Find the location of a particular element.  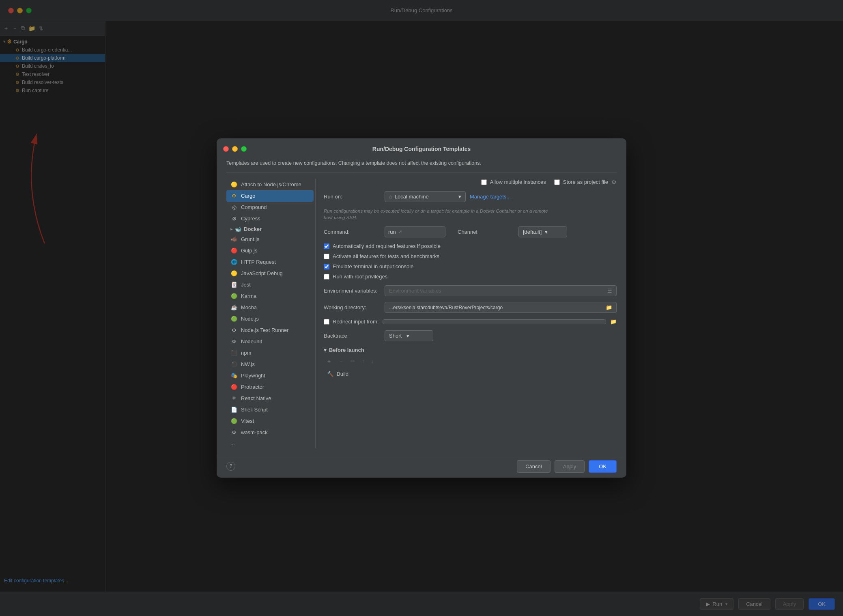

command-label: Command: is located at coordinates (352, 232).